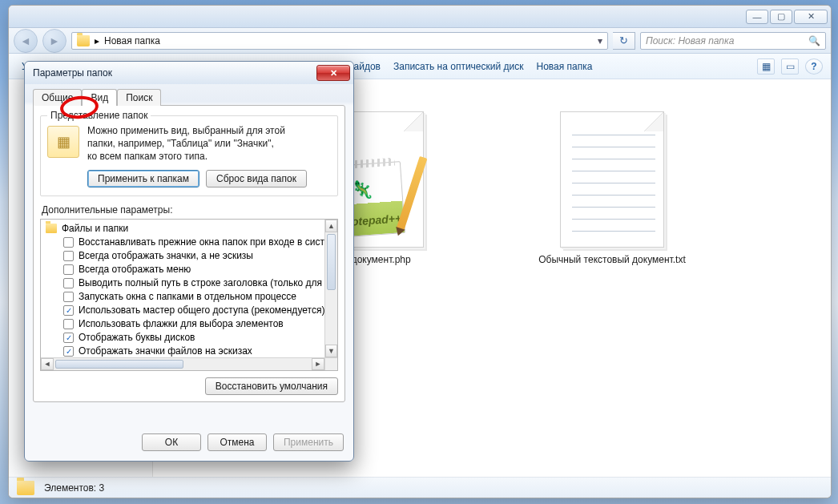 This screenshot has height=504, width=838. Describe the element at coordinates (139, 98) in the screenshot. I see `tab-search: Поиск` at that location.